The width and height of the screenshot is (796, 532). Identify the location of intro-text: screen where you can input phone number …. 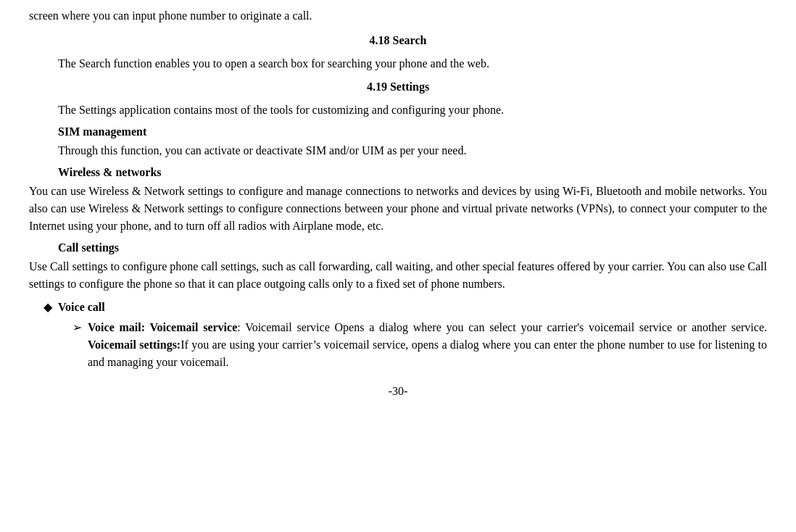
(398, 16).